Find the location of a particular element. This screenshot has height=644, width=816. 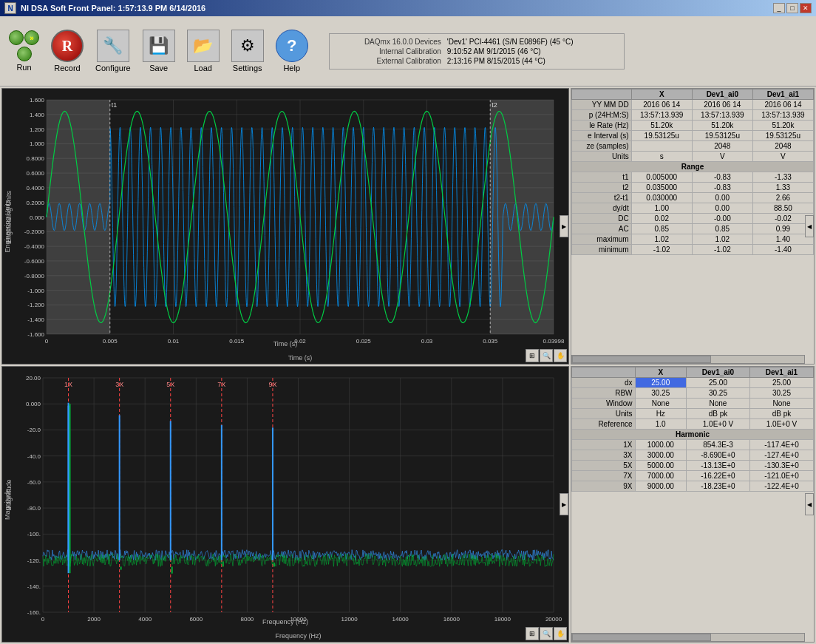

top-table-expand: ◀ is located at coordinates (809, 226).